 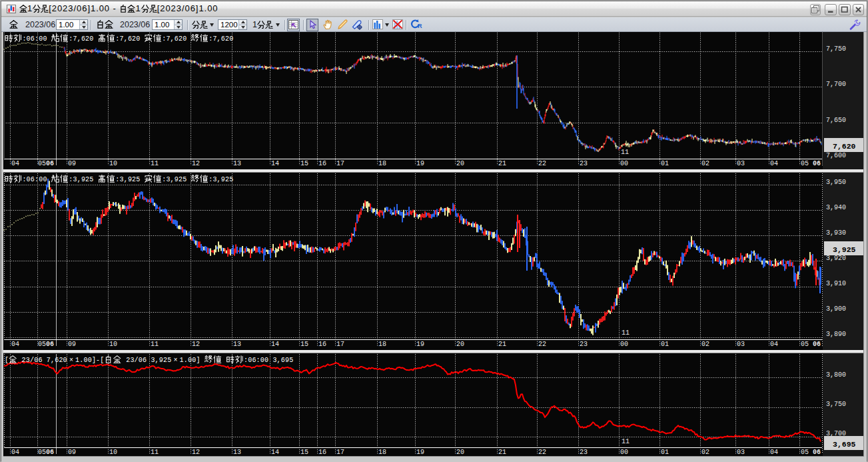 What do you see at coordinates (845, 147) in the screenshot?
I see `svg-text: 7,620` at bounding box center [845, 147].